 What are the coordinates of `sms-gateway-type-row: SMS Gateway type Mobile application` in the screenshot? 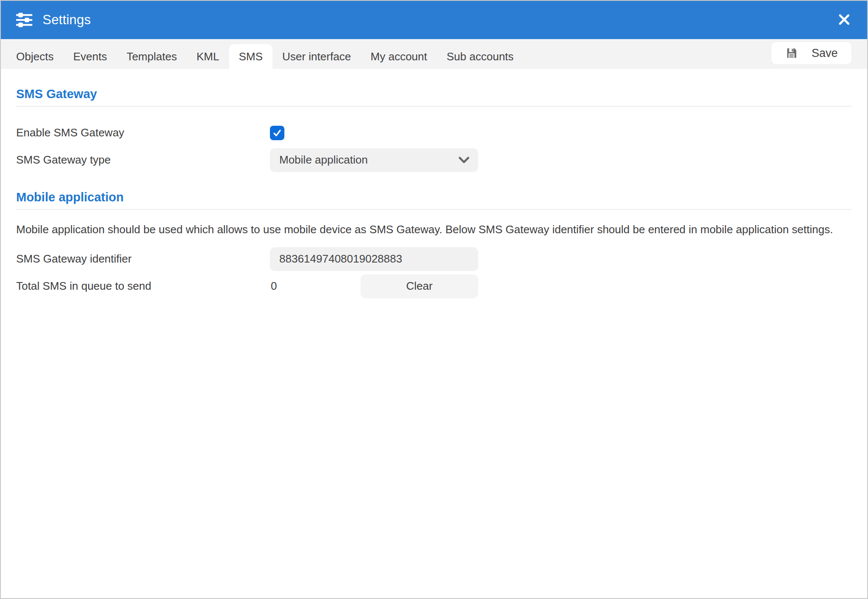 It's located at (434, 160).